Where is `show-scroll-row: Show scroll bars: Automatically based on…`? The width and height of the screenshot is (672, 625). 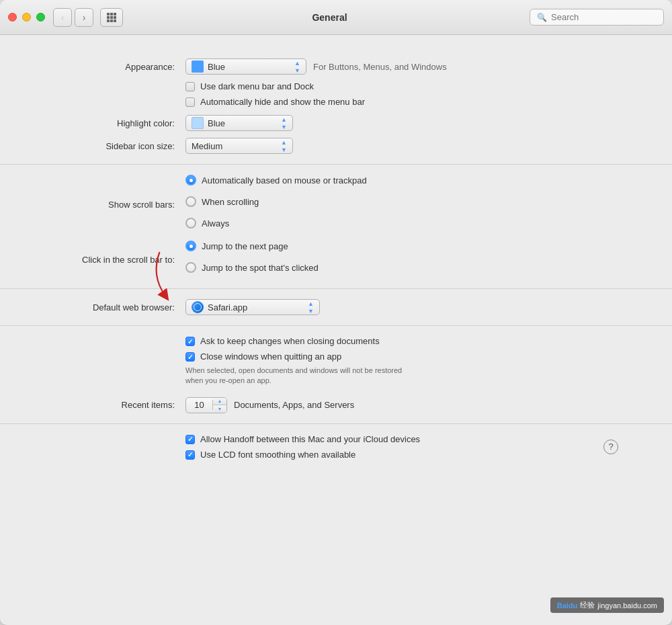
show-scroll-row: Show scroll bars: Automatically based on… is located at coordinates (336, 204).